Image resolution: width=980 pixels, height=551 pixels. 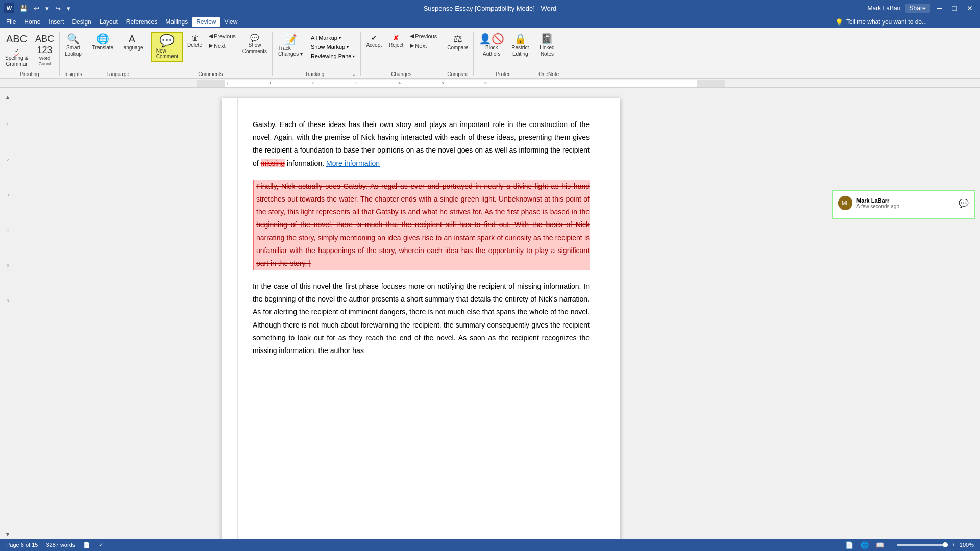 What do you see at coordinates (132, 39) in the screenshot?
I see `language-icon: A` at bounding box center [132, 39].